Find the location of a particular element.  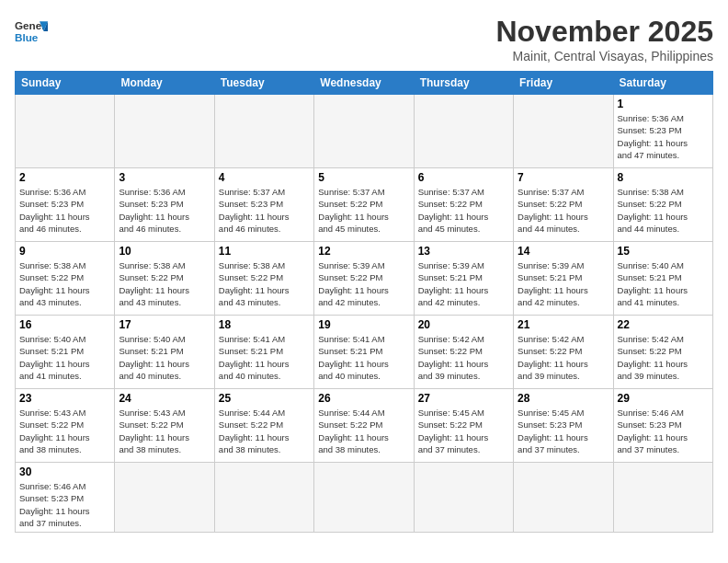

calendar-cell: 8Sunrise: 5:38 AM Sunset: 5:22 PM Daylig… is located at coordinates (663, 205).